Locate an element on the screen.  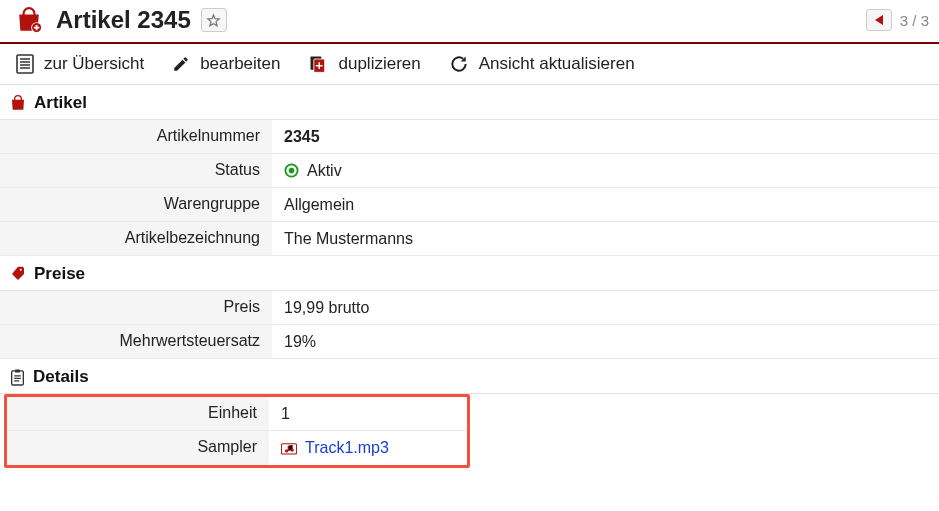
label-mwst: Mehrwertsteuersatz is located at coordinates (136, 342).